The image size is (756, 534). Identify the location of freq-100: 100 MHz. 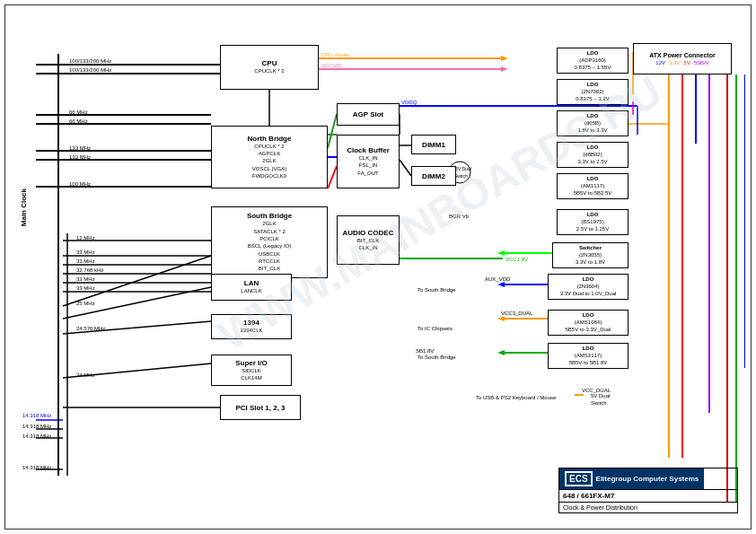
(80, 184).